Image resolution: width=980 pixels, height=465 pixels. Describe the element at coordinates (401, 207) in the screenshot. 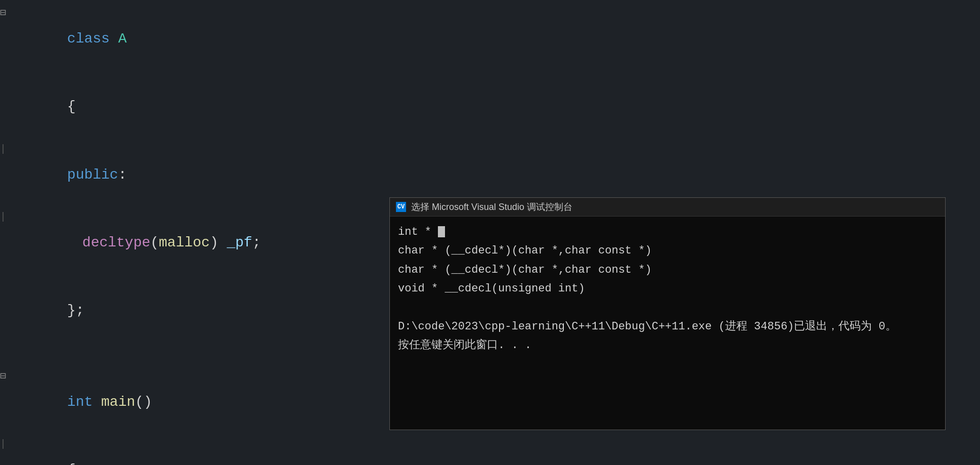

I see `console-icon-text: CV` at that location.